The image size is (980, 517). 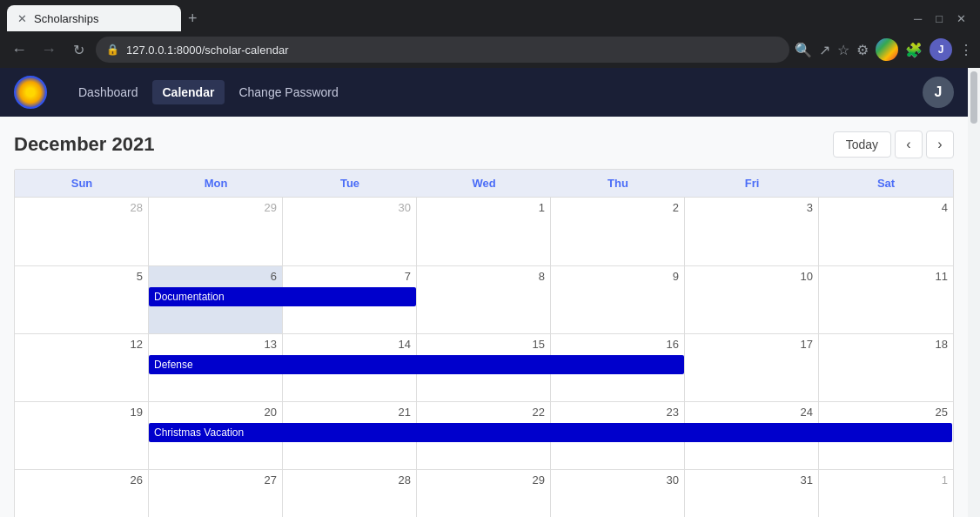 What do you see at coordinates (752, 207) in the screenshot?
I see `day-number: 3` at bounding box center [752, 207].